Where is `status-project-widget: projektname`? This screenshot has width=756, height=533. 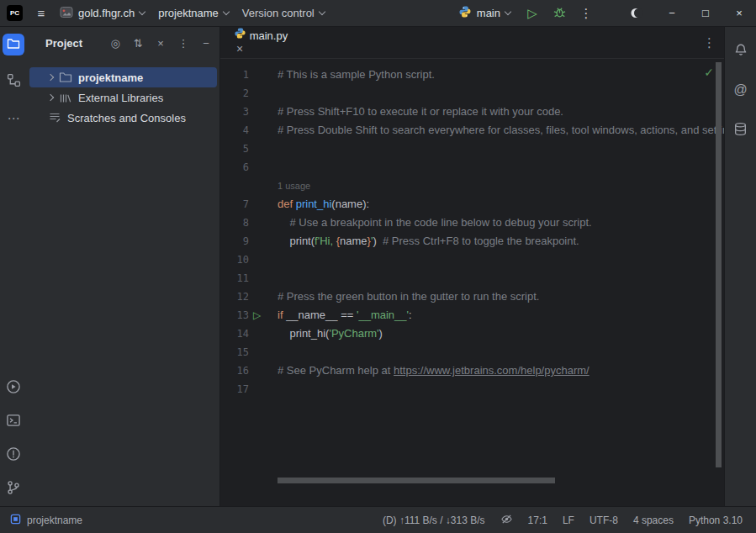 status-project-widget: projektname is located at coordinates (46, 520).